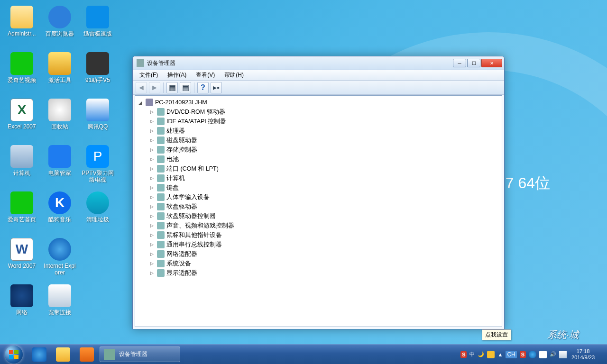 This screenshot has height=364, width=607. Describe the element at coordinates (87, 355) in the screenshot. I see `pinned-media-player` at that location.